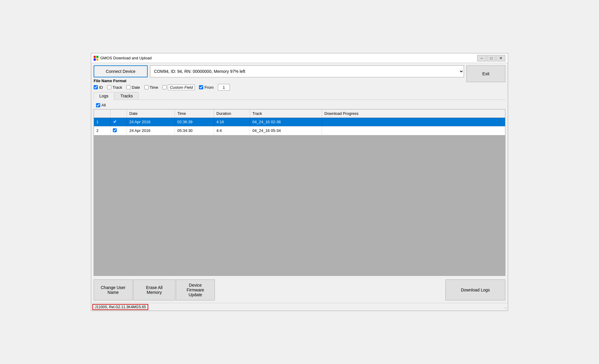  I want to click on exit-button: Exit, so click(486, 74).